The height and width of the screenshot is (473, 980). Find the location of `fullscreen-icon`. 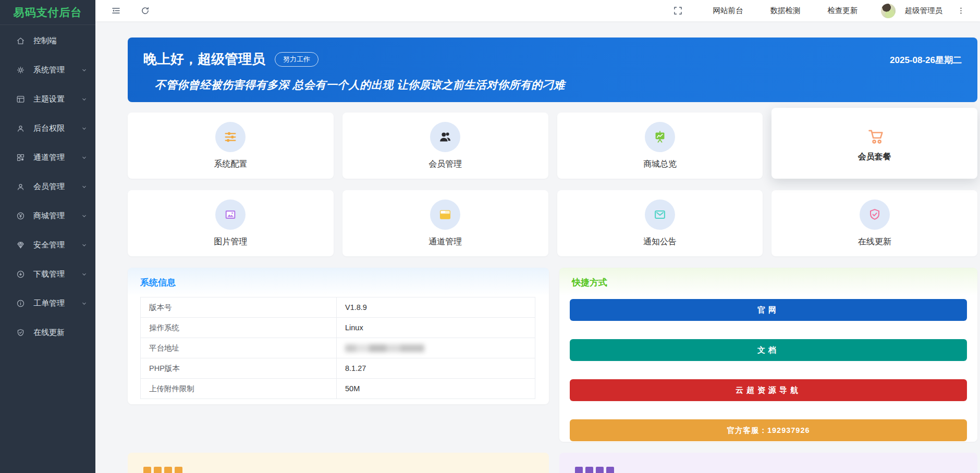

fullscreen-icon is located at coordinates (678, 11).